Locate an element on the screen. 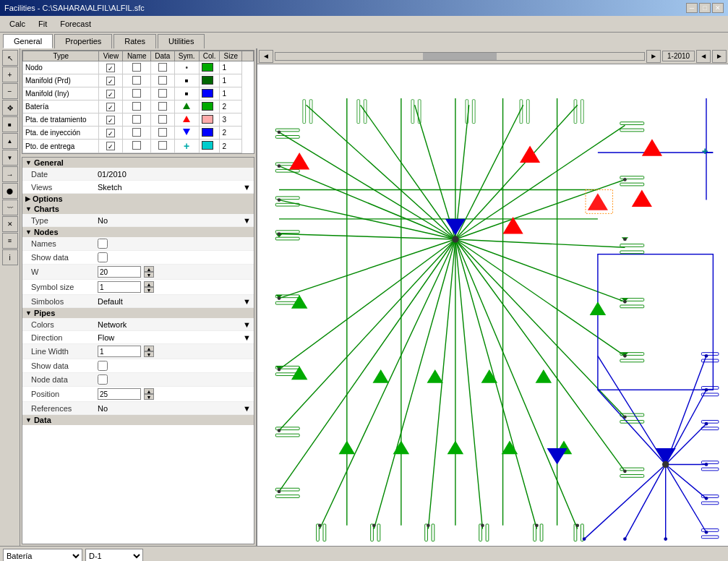 Image resolution: width=728 pixels, height=561 pixels. checkbox-data-manifold-prd is located at coordinates (163, 80).